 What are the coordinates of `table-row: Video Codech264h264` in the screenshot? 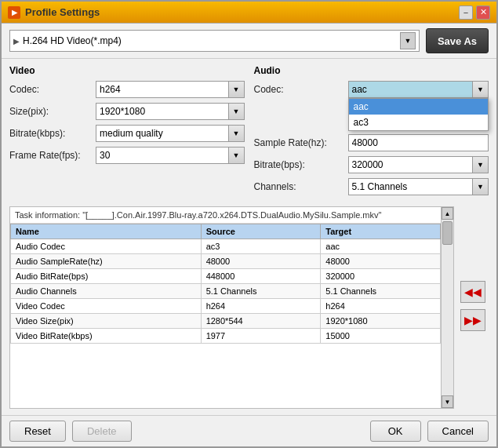 It's located at (226, 306).